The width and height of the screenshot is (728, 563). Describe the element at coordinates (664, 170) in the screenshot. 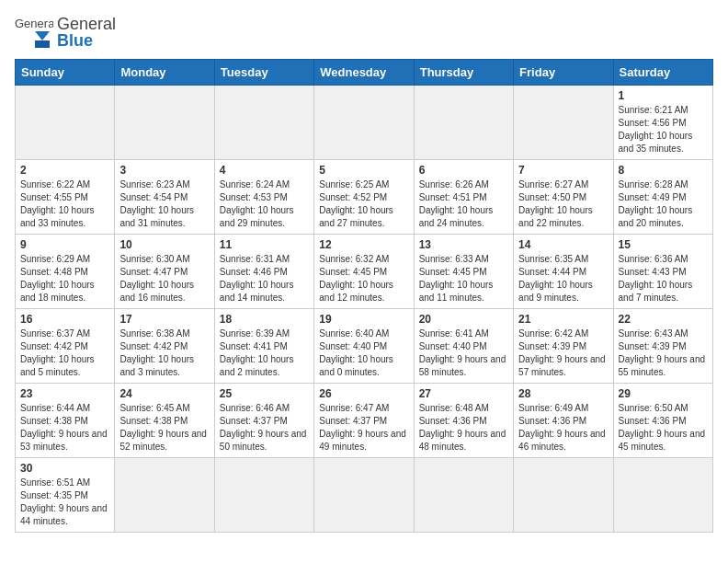

I see `day-number: 8` at that location.